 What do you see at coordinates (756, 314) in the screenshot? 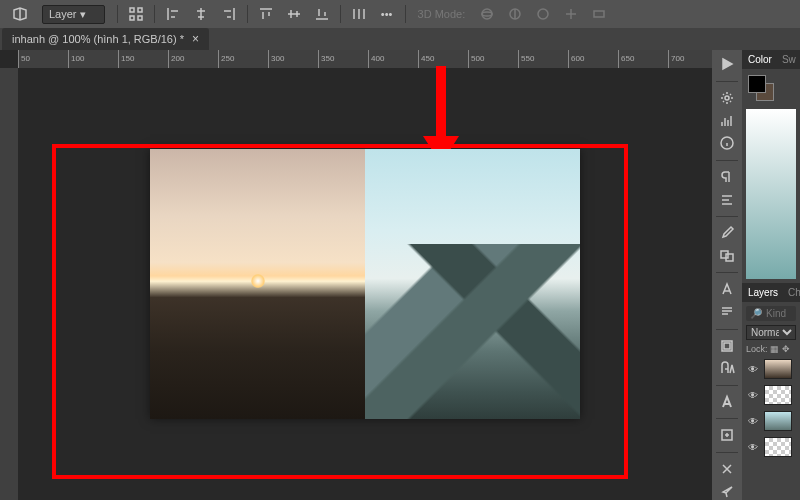
I see `search-icon: 🔎` at bounding box center [756, 314].